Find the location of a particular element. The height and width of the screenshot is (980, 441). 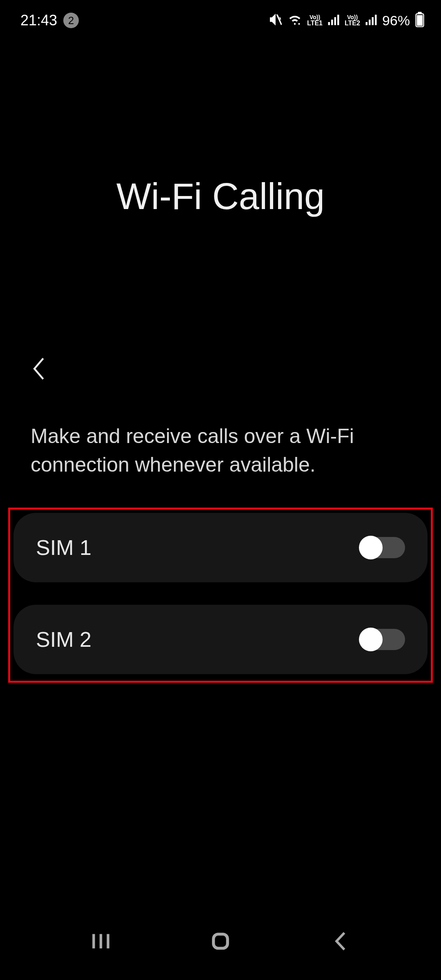

navigation-bar is located at coordinates (220, 947).